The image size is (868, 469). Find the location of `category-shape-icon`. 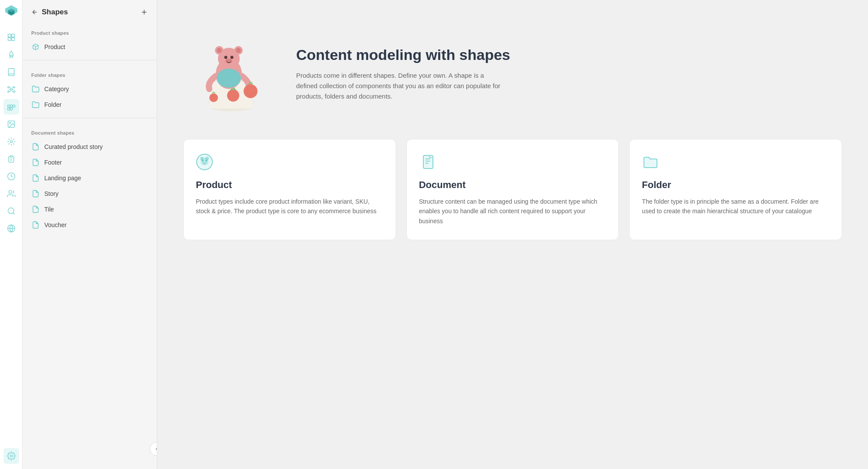

category-shape-icon is located at coordinates (36, 89).